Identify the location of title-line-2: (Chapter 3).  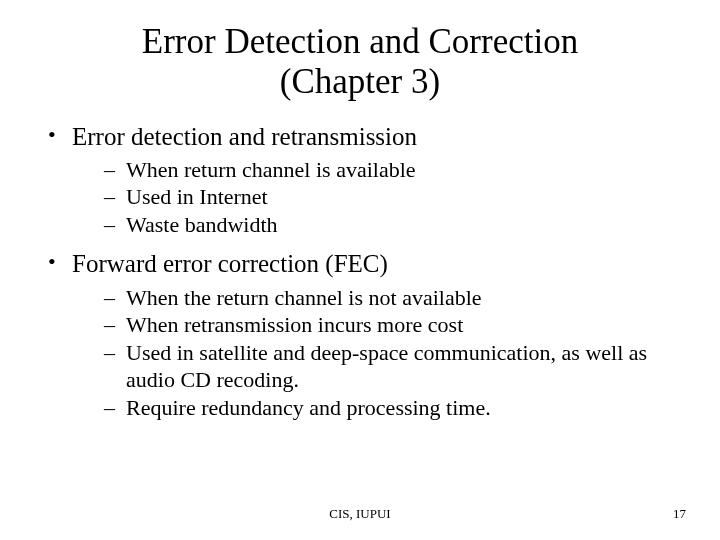
(360, 82).